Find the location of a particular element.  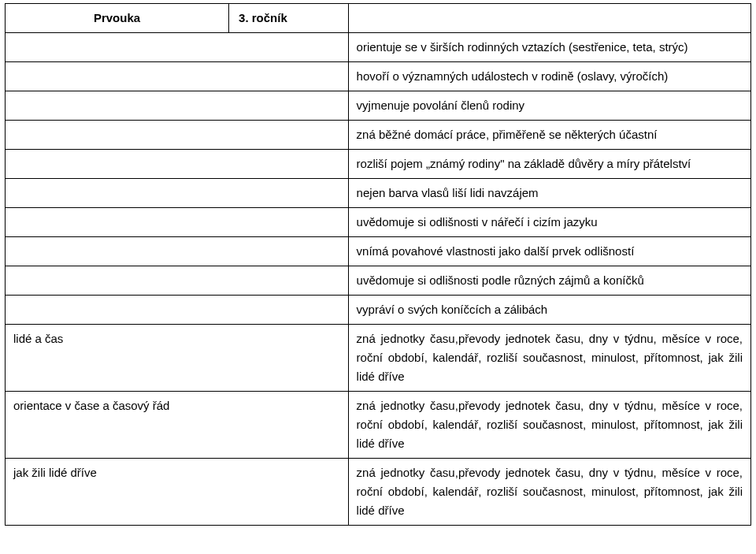

table-row: zná běžné domácí práce, přiměřeně se něk… is located at coordinates (378, 136).